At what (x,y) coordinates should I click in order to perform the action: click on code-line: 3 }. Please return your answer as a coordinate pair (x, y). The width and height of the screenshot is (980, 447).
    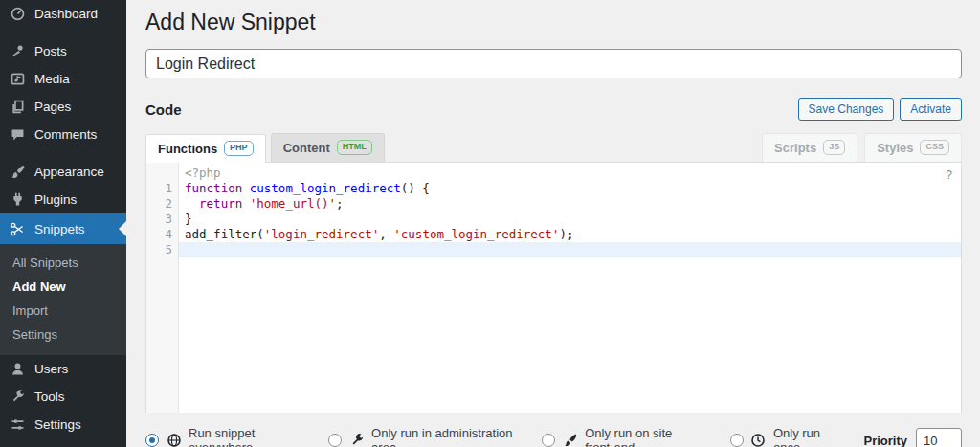
    Looking at the image, I should click on (553, 219).